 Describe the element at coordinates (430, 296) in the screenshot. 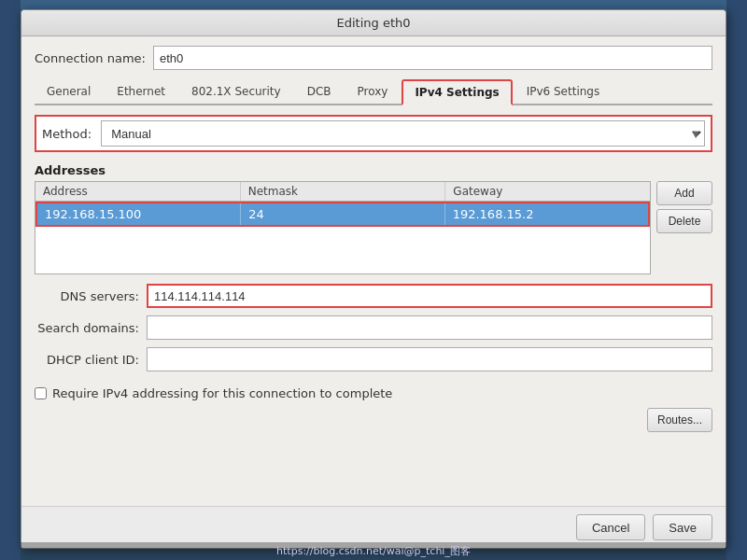

I see `dns-servers-input` at that location.